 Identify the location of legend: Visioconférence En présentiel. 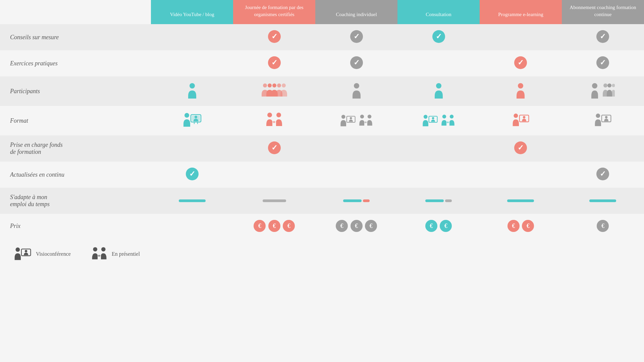
(322, 254).